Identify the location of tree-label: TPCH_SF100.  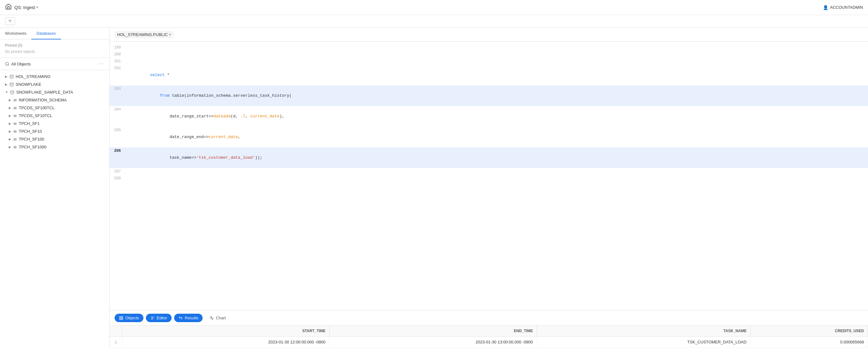
(32, 139).